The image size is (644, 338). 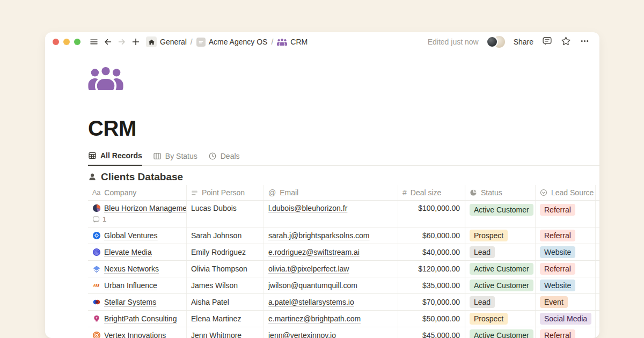 What do you see at coordinates (331, 302) in the screenshot?
I see `email-cell: a.patel@stellarsystems.io` at bounding box center [331, 302].